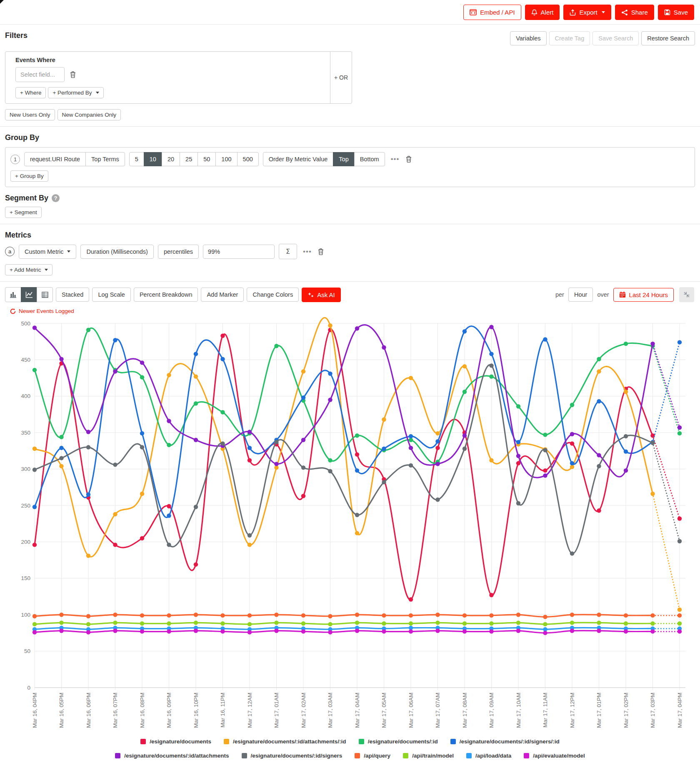 This screenshot has width=700, height=778. Describe the element at coordinates (56, 198) in the screenshot. I see `help-icon: ?` at that location.